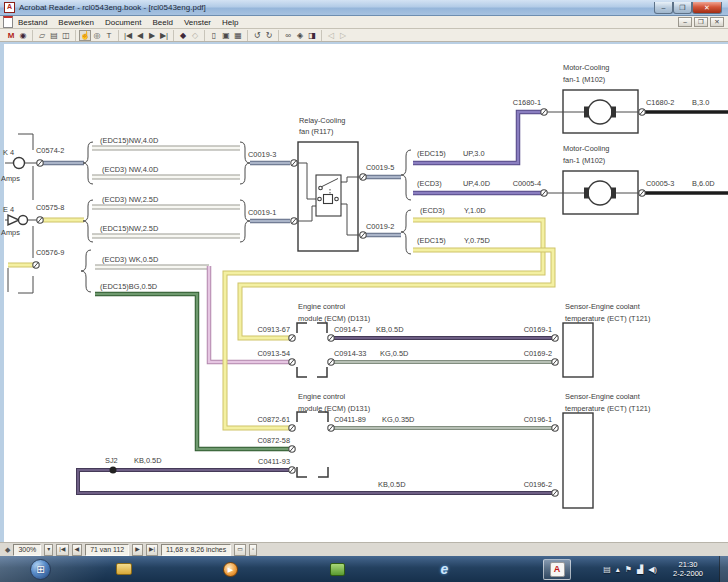  I want to click on label-c0005-3: C0005-3, so click(660, 184).